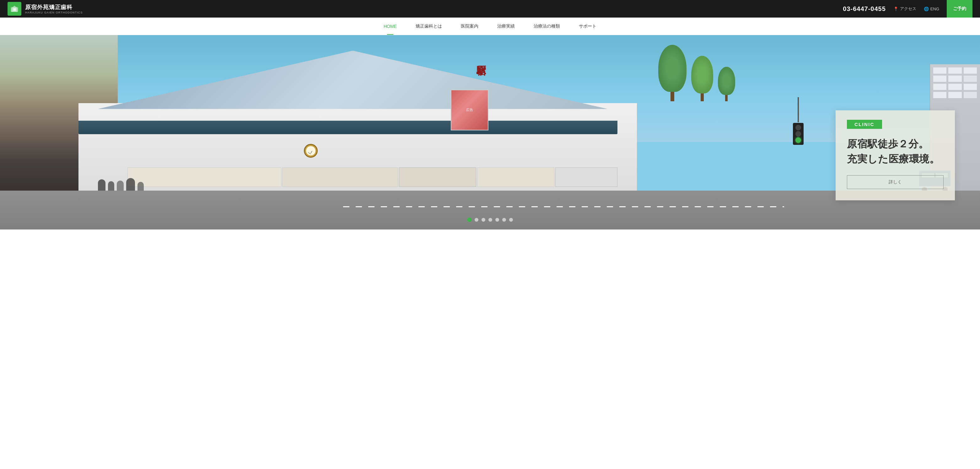  What do you see at coordinates (895, 155) in the screenshot?
I see `info-card: CLINIC 原宿駅徒歩２分。 充実した医療環境。 詳しく` at bounding box center [895, 155].